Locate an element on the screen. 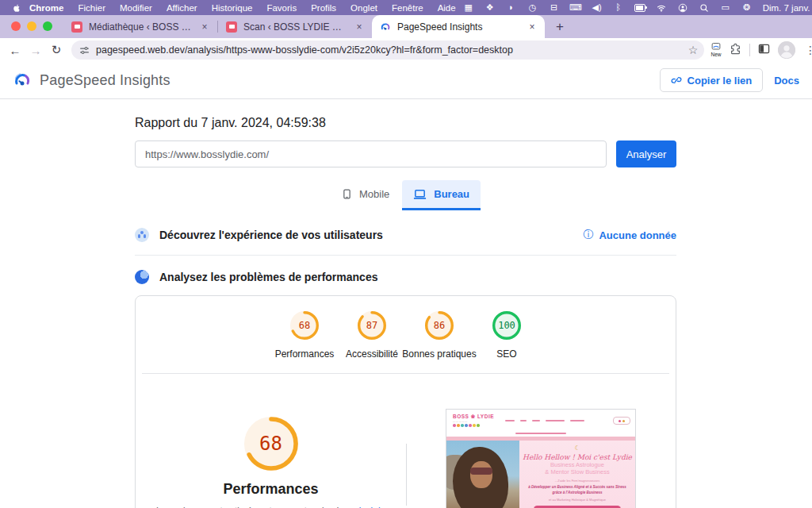 This screenshot has width=812, height=508. pagespeed-logo is located at coordinates (22, 80).